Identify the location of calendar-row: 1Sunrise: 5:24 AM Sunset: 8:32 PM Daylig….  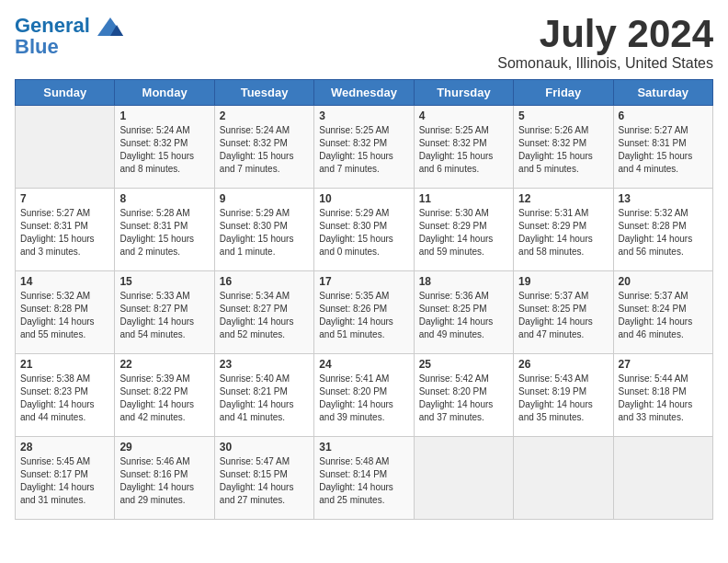
(364, 147).